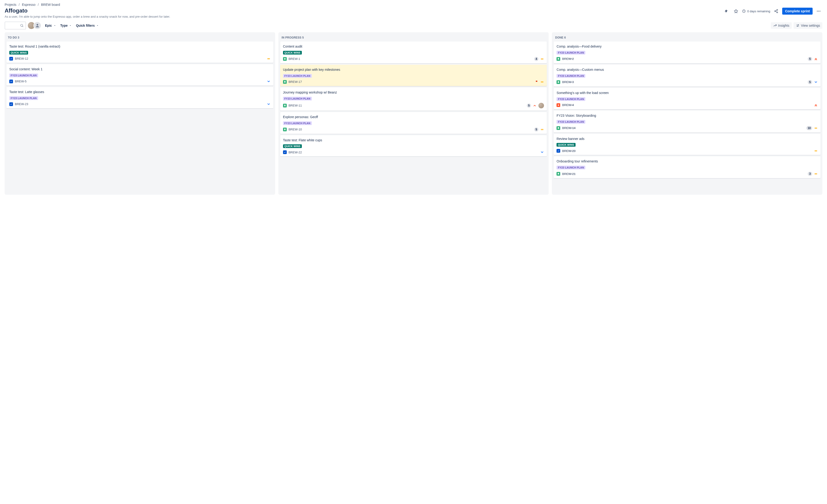 The image size is (827, 504). What do you see at coordinates (295, 152) in the screenshot?
I see `issue-key: BREW-22` at bounding box center [295, 152].